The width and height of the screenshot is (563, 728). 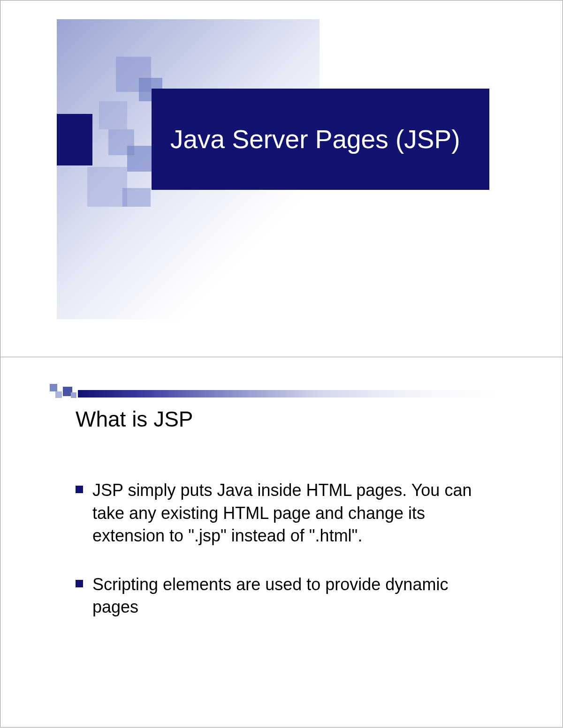 What do you see at coordinates (75, 140) in the screenshot?
I see `title-bar-accent` at bounding box center [75, 140].